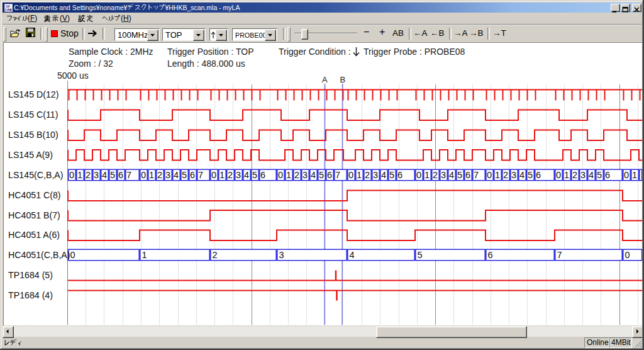 The height and width of the screenshot is (350, 644). Describe the element at coordinates (33, 94) in the screenshot. I see `svg-text: LS145 D(12)` at that location.